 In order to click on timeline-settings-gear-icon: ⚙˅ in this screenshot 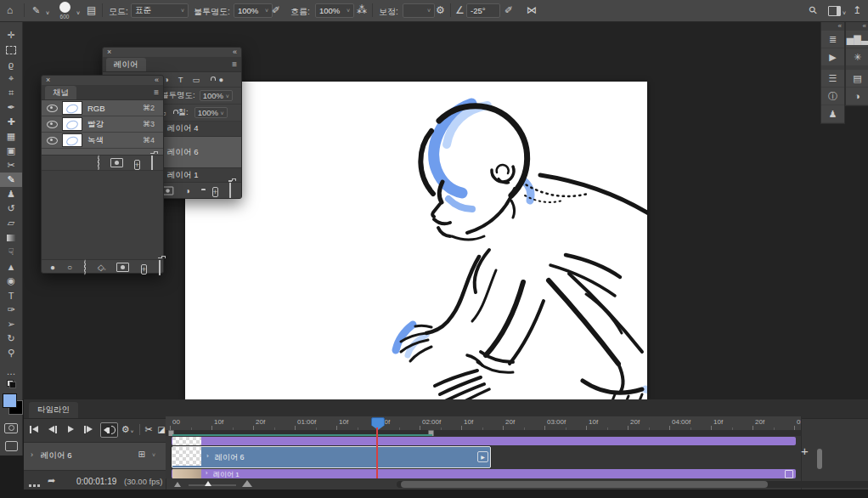, I will do `click(127, 429)`.